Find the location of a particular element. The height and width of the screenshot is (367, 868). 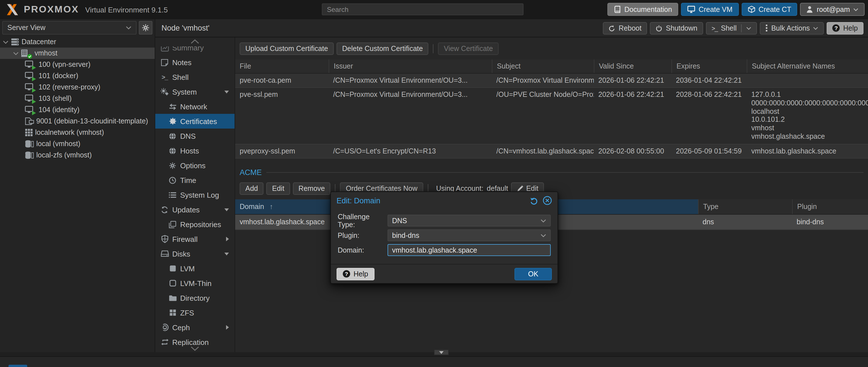

nav-scroll-down is located at coordinates (195, 349).